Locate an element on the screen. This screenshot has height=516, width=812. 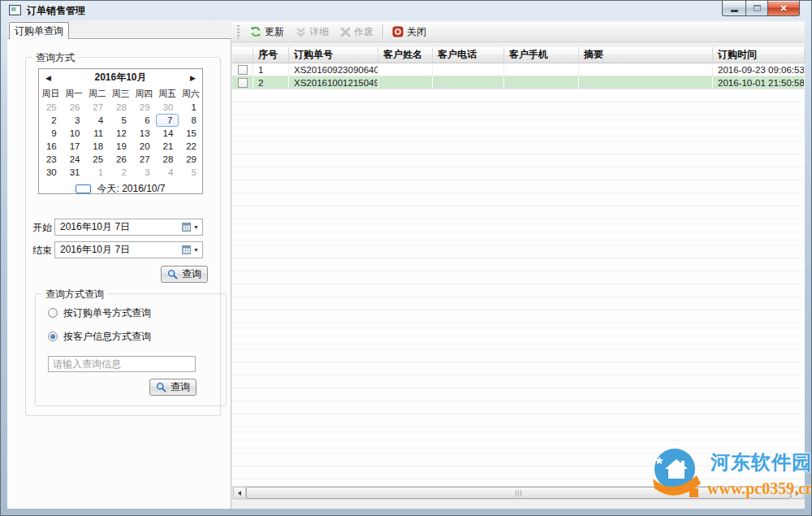
grid-body: 1XS201609230906402016-09-23 09:06:532XS2… is located at coordinates (518, 76).